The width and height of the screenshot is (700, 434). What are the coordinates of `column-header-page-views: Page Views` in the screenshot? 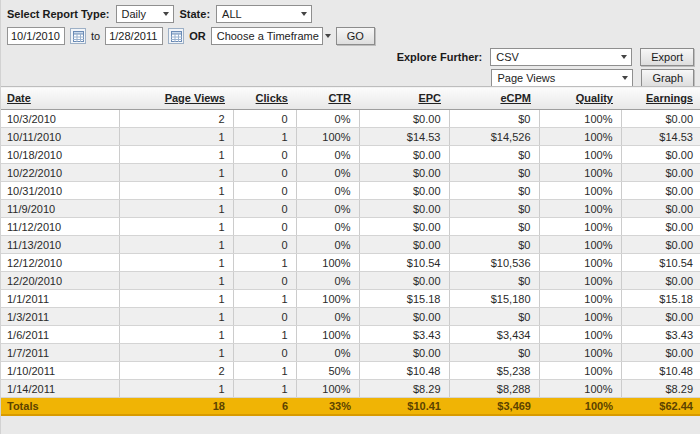 It's located at (176, 98).